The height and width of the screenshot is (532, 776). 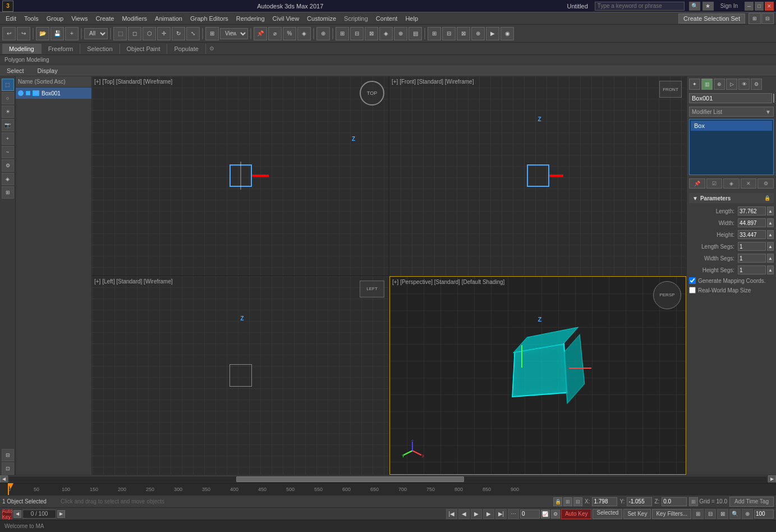 I want to click on height-segs-spinner: ▲, so click(x=770, y=270).